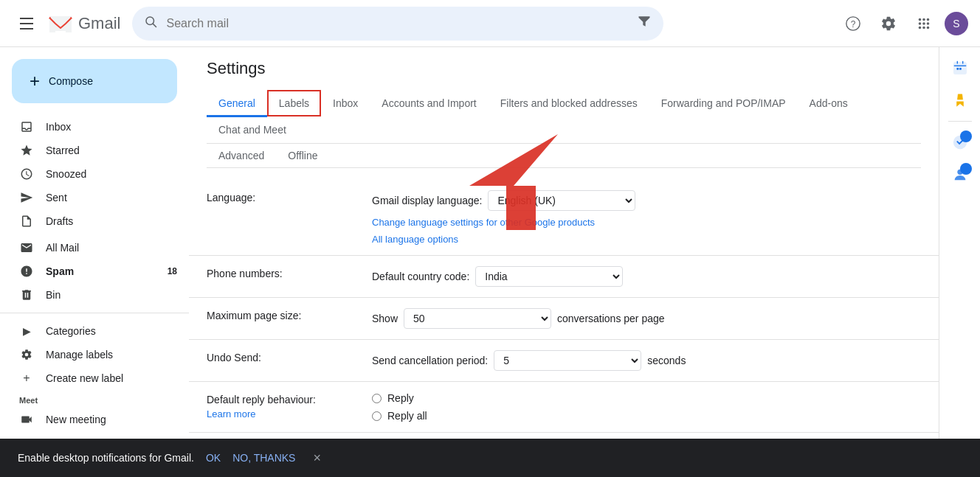 The height and width of the screenshot is (477, 980). Describe the element at coordinates (94, 331) in the screenshot. I see `sidebar-item-categories: ▶ Categories` at that location.